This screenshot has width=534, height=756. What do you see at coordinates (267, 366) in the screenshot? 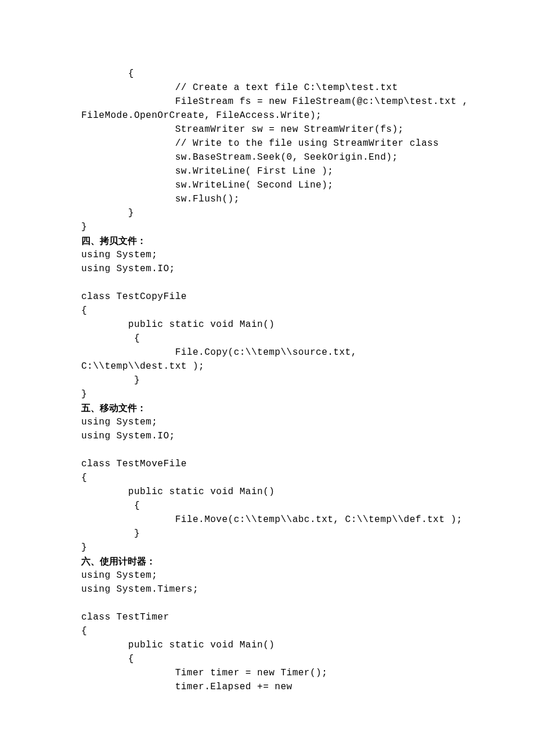
I see `code-line: C:\\temp\\dest.txt );` at bounding box center [267, 366].